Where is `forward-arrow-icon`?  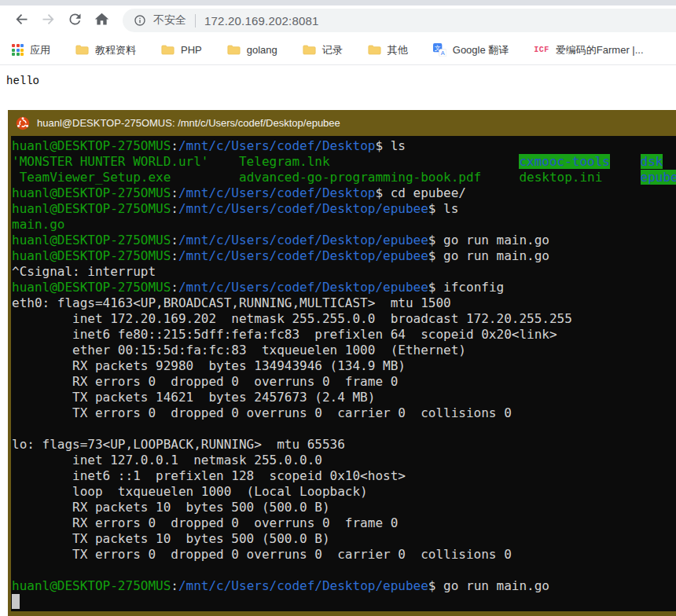 forward-arrow-icon is located at coordinates (49, 20).